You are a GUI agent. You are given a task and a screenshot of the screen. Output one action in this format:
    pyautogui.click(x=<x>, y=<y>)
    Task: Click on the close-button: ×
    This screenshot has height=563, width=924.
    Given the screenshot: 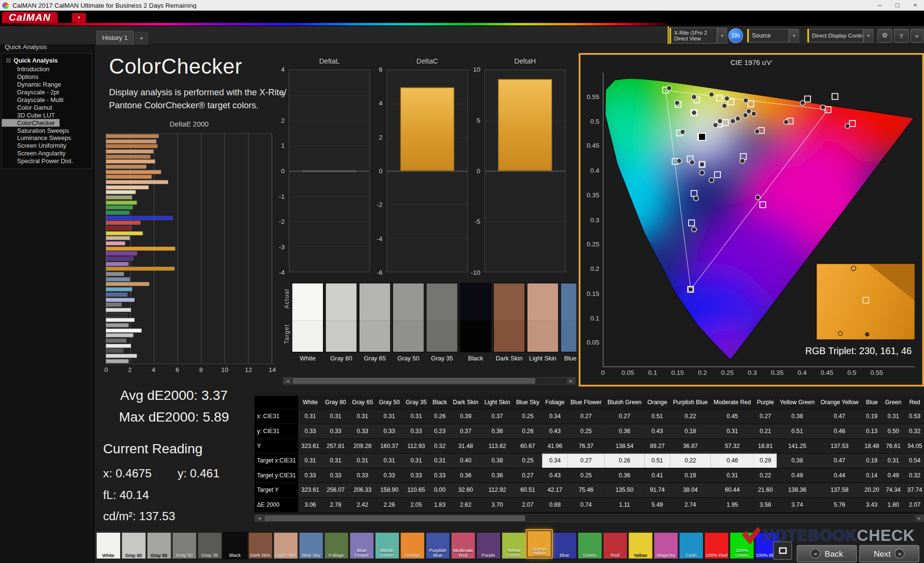 What is the action you would take?
    pyautogui.click(x=915, y=5)
    